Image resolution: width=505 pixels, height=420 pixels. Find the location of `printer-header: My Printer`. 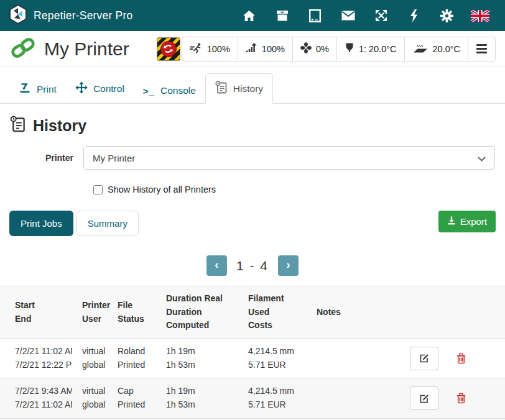

printer-header: My Printer is located at coordinates (253, 49).